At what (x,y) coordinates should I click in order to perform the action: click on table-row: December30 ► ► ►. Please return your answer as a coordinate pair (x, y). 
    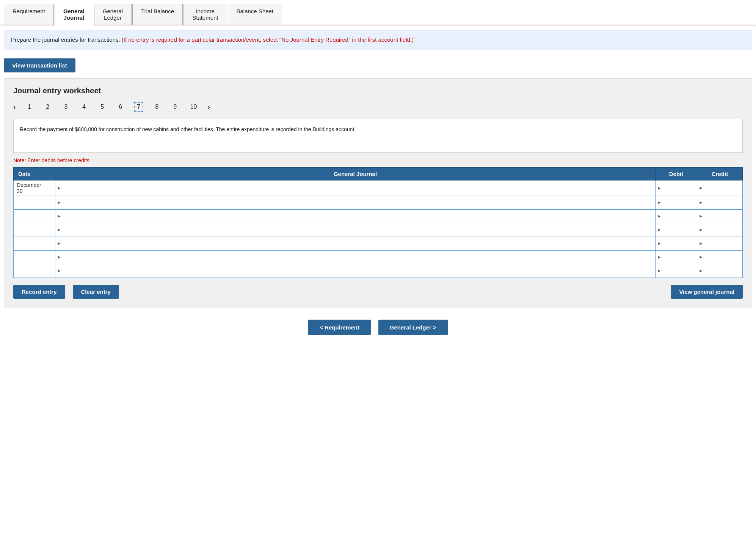
    Looking at the image, I should click on (378, 188).